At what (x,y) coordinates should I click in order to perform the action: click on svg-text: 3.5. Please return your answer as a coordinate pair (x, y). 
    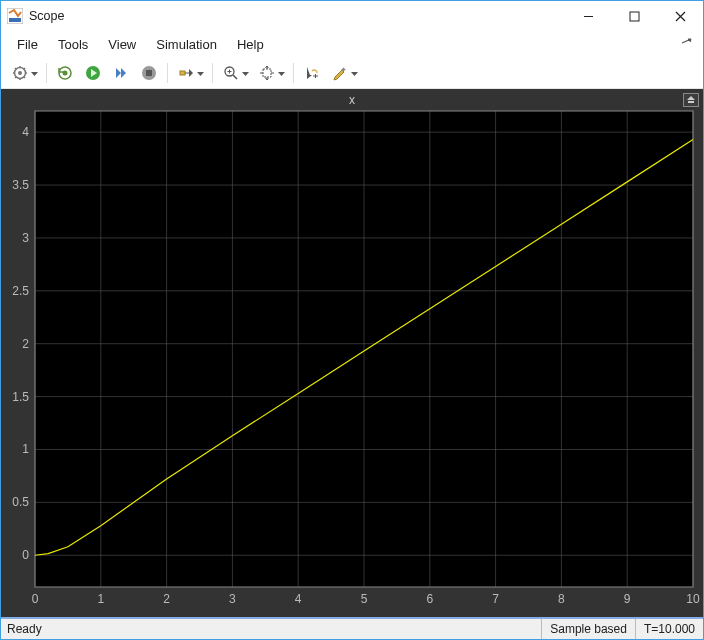
    Looking at the image, I should click on (20, 185).